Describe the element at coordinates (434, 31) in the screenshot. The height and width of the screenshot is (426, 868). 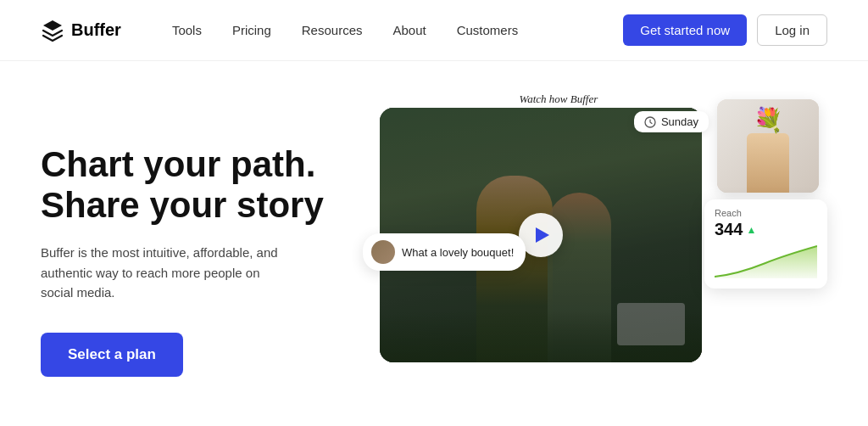
I see `navbar: Buffer Tools Pricing Resources About Cus…` at that location.